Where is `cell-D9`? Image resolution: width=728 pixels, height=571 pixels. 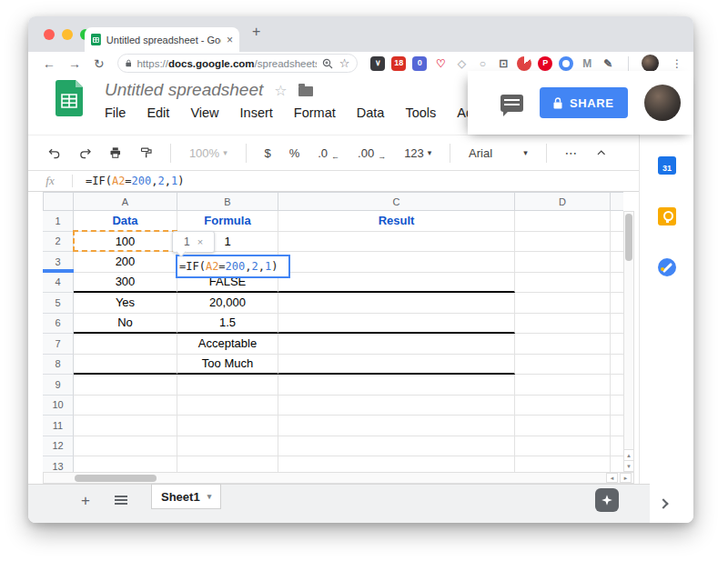
cell-D9 is located at coordinates (562, 386).